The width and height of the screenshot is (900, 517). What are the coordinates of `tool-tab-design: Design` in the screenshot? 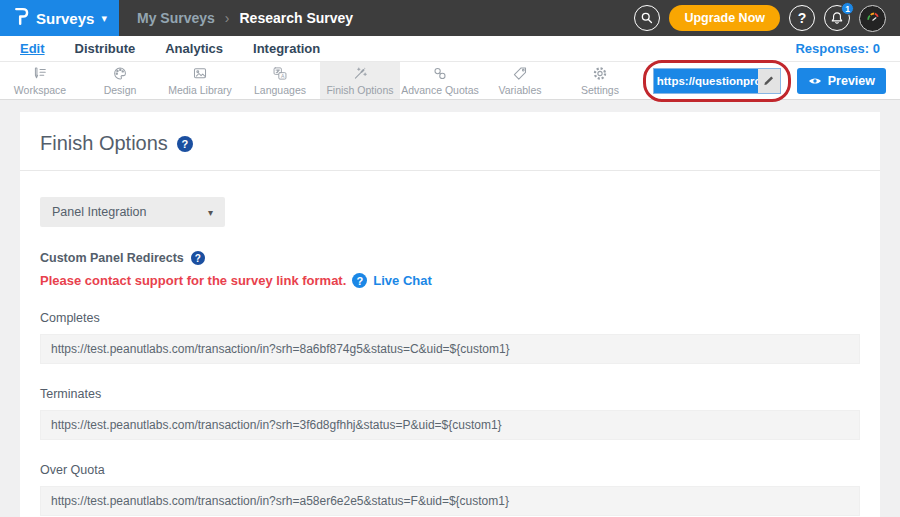 It's located at (120, 80).